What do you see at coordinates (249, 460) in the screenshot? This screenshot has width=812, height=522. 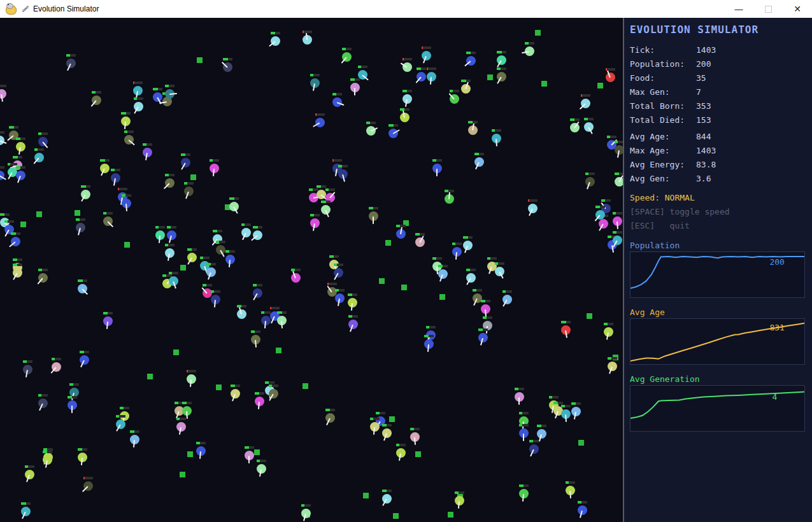 I see `direction-line` at bounding box center [249, 460].